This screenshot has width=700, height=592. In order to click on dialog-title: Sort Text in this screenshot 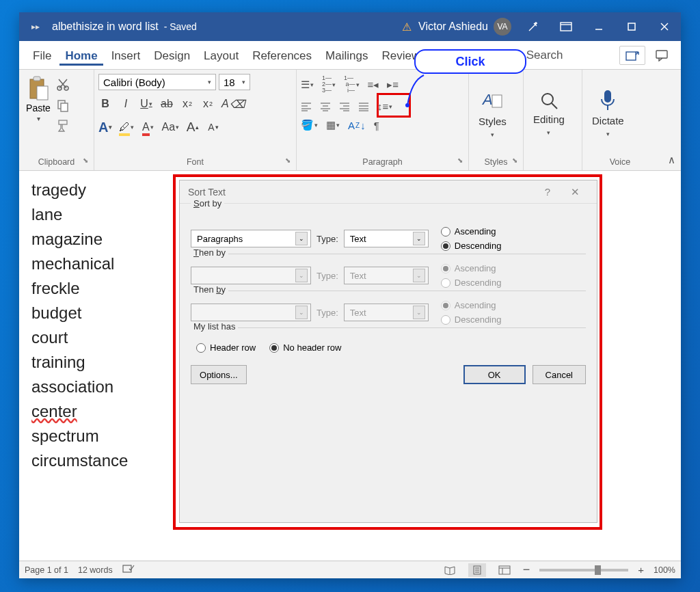, I will do `click(206, 192)`.